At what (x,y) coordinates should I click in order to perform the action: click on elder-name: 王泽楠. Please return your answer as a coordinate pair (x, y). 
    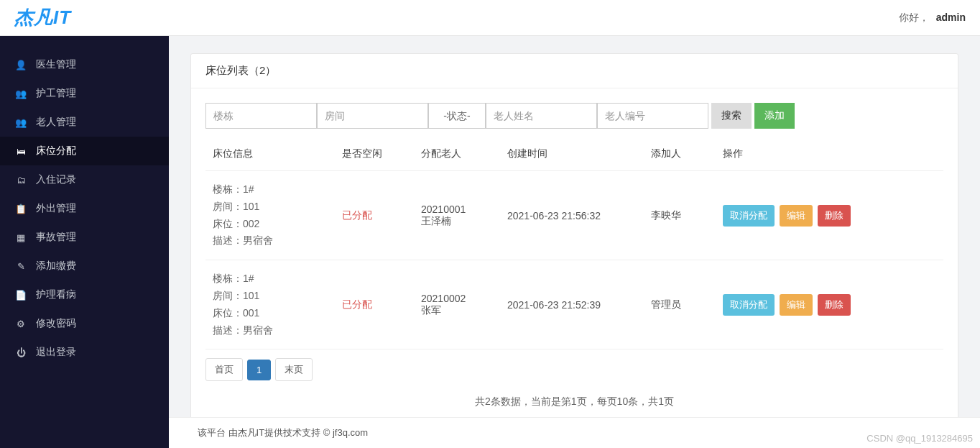
    Looking at the image, I should click on (457, 221).